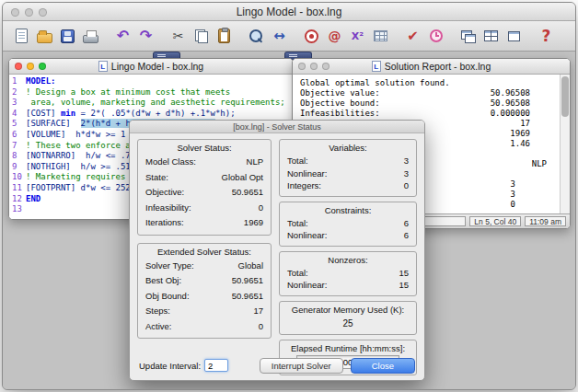 Image resolution: width=578 pixels, height=392 pixels. What do you see at coordinates (157, 66) in the screenshot?
I see `model-window-title: Lingo Model - box.lng` at bounding box center [157, 66].